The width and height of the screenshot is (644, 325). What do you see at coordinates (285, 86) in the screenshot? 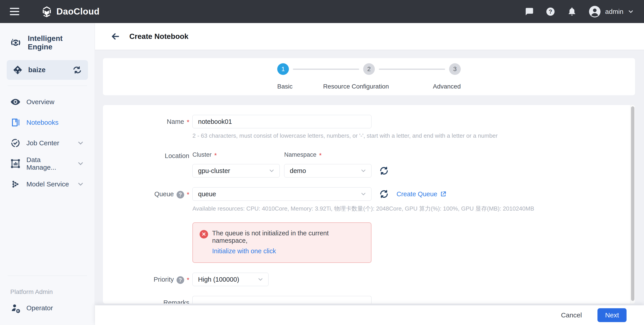
I see `step-1-label: Basic` at bounding box center [285, 86].